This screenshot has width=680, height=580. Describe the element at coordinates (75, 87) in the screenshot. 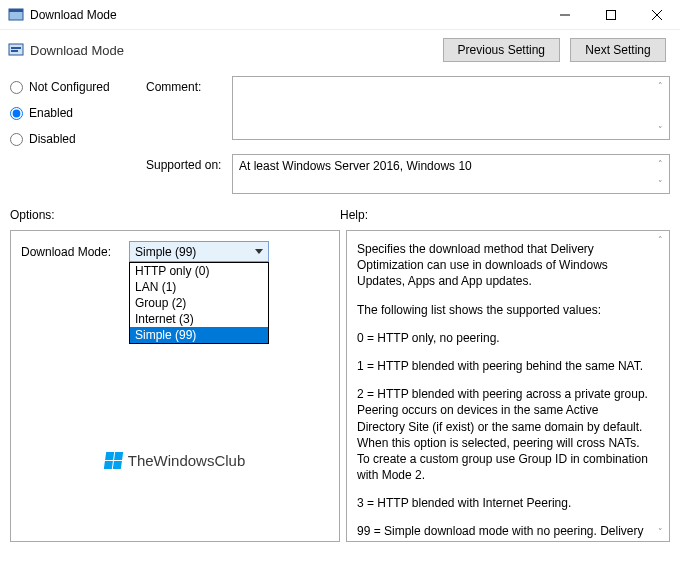

I see `radio-not-configured: Not Configured` at that location.